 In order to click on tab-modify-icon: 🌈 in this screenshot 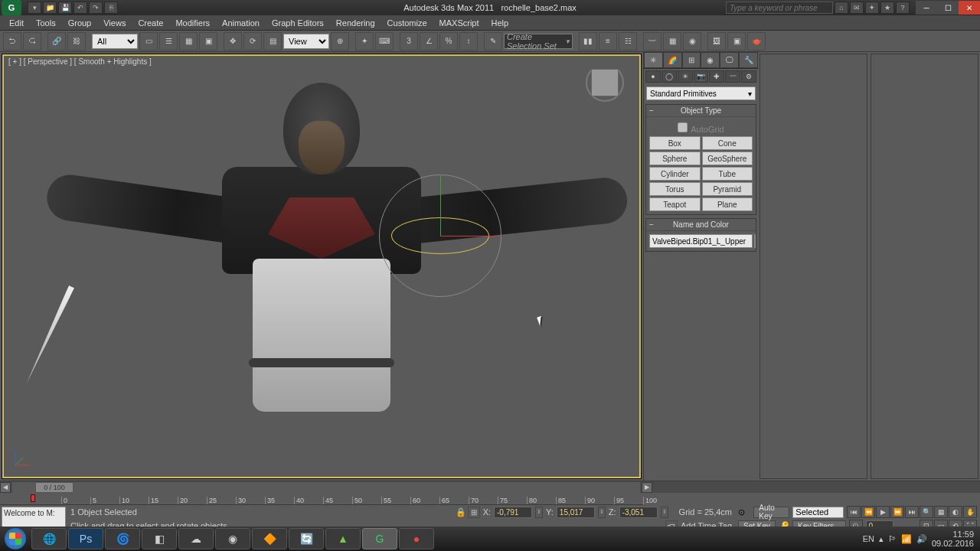, I will do `click(672, 60)`.